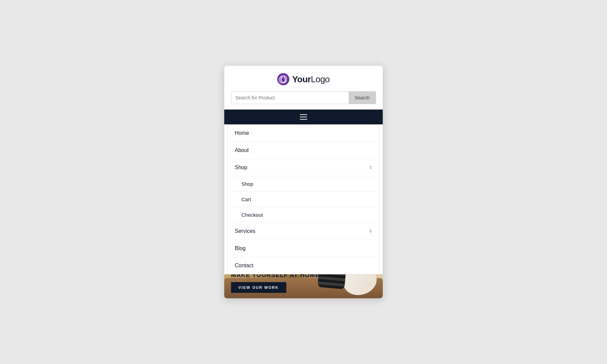  I want to click on menu-item-services-label: Services, so click(245, 231).